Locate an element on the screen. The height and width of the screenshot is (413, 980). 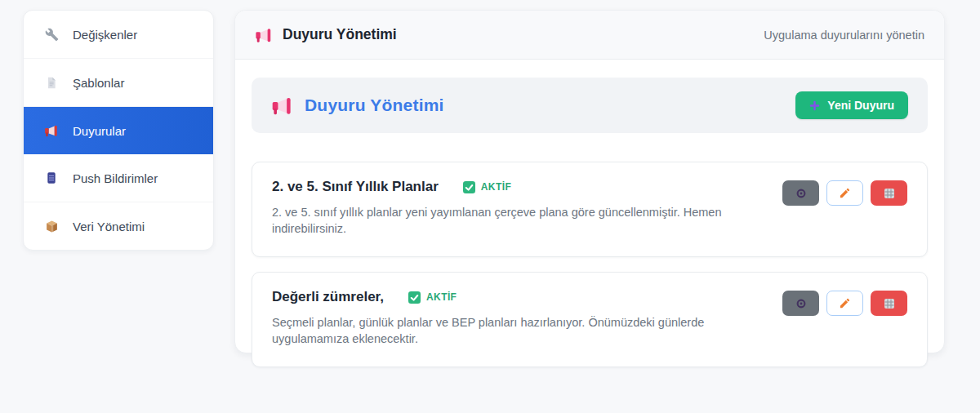
sidebar-item-duyurular: Duyurular is located at coordinates (118, 131).